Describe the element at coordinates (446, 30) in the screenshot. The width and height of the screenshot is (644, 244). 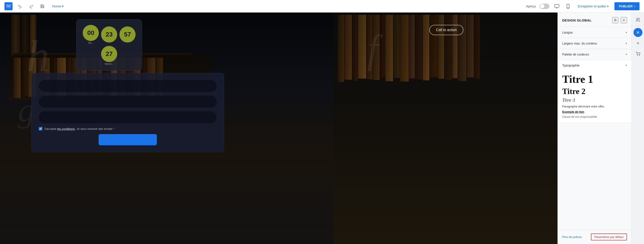
I see `cta-label: Call to action` at that location.